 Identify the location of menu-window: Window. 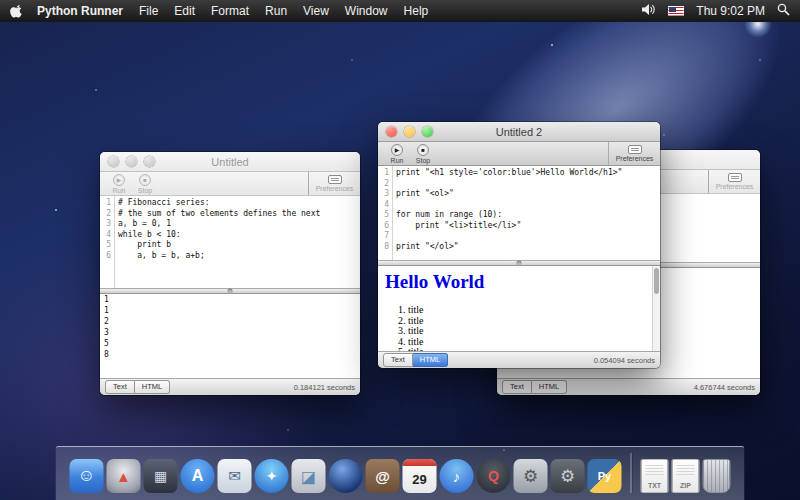
(366, 11).